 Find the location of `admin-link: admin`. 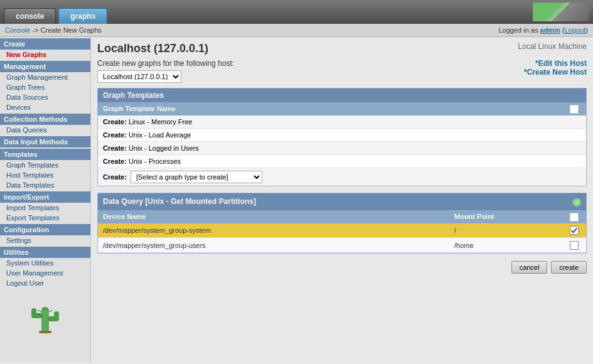

admin-link: admin is located at coordinates (550, 30).